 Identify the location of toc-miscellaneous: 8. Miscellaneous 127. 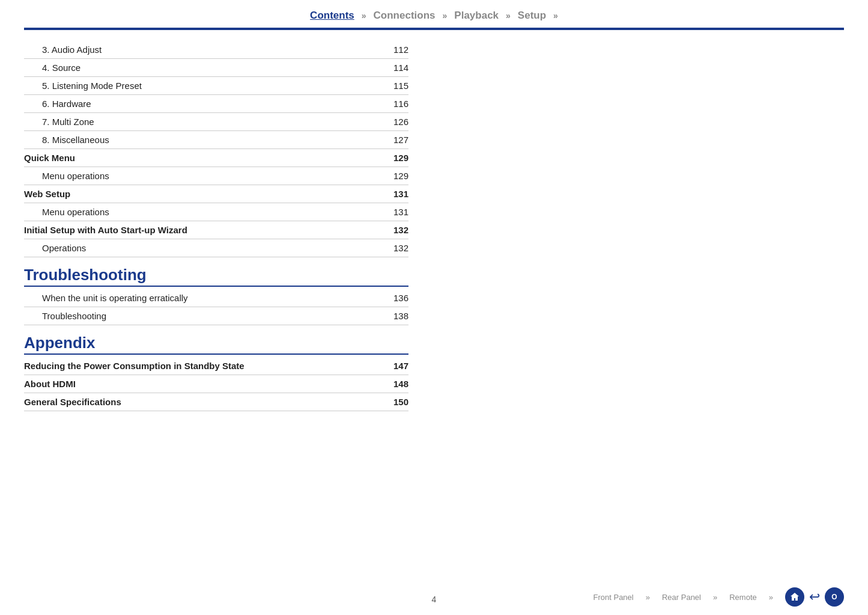
(216, 140).